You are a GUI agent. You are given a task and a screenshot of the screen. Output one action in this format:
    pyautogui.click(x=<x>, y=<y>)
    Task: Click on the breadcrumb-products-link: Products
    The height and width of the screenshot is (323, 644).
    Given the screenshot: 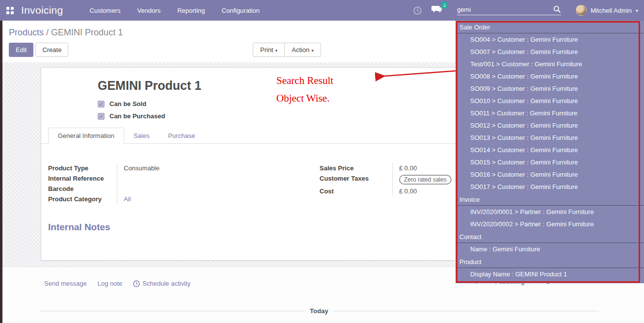 What is the action you would take?
    pyautogui.click(x=27, y=32)
    